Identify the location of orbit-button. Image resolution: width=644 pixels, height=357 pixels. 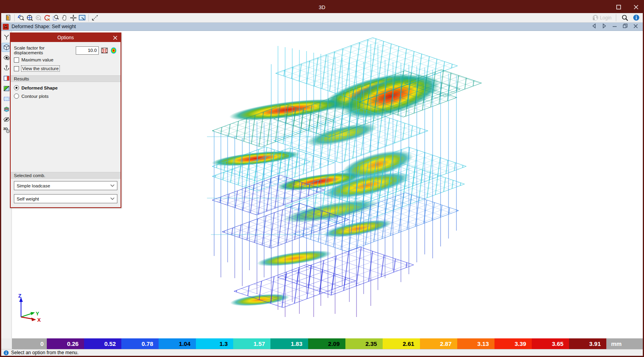
(73, 18).